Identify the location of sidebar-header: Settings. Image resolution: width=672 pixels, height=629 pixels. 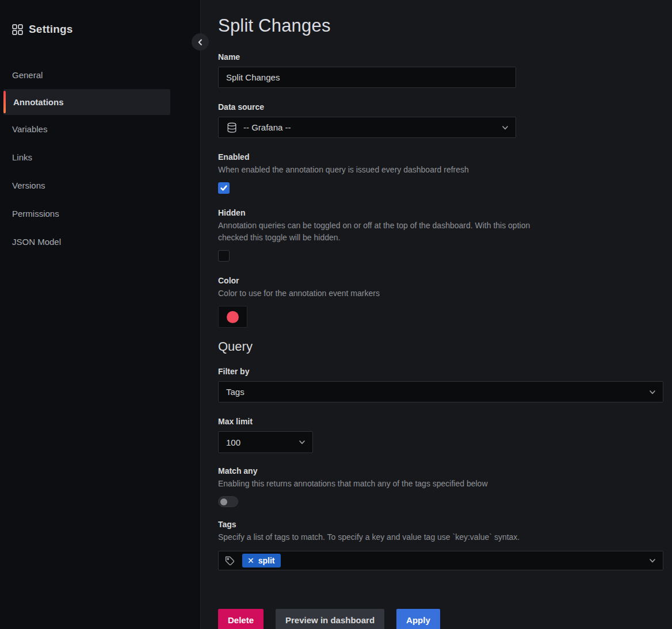
(100, 18).